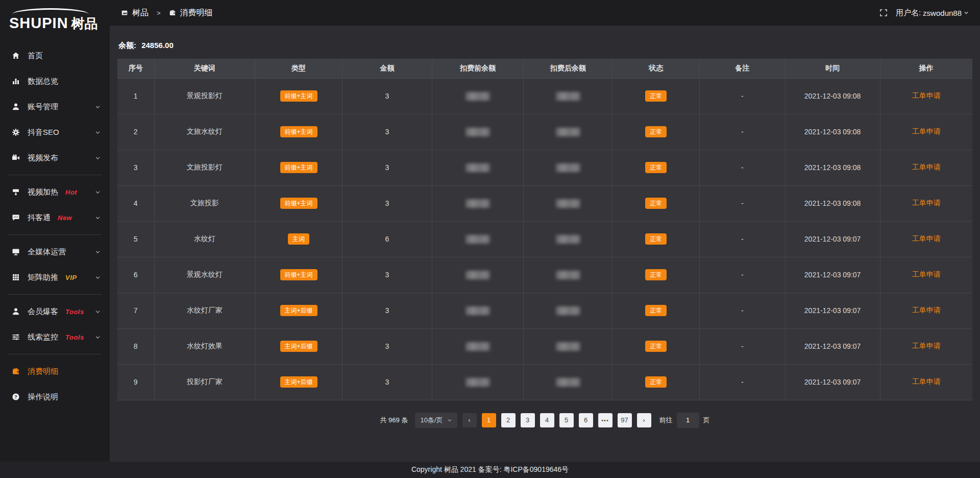 This screenshot has width=980, height=478. Describe the element at coordinates (884, 13) in the screenshot. I see `fullscreen-icon` at that location.